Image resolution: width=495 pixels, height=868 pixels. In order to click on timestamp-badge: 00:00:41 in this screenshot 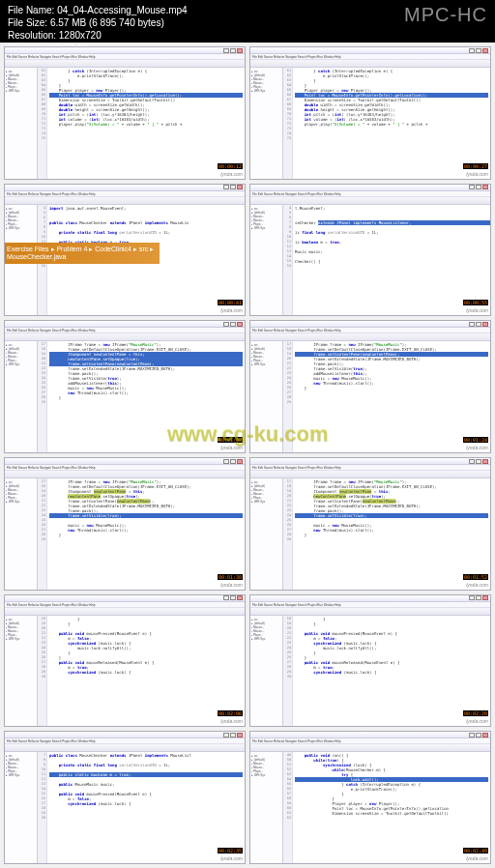, I will do `click(230, 303)`.